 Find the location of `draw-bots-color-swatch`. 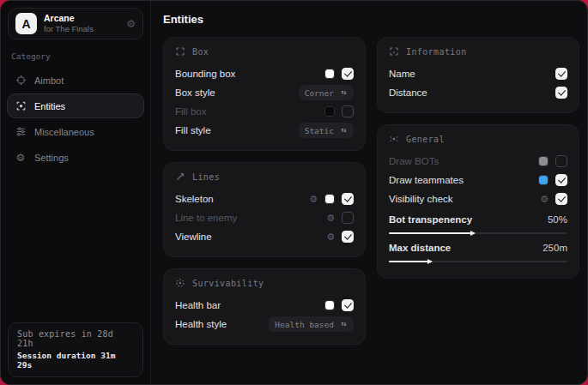

draw-bots-color-swatch is located at coordinates (543, 161).